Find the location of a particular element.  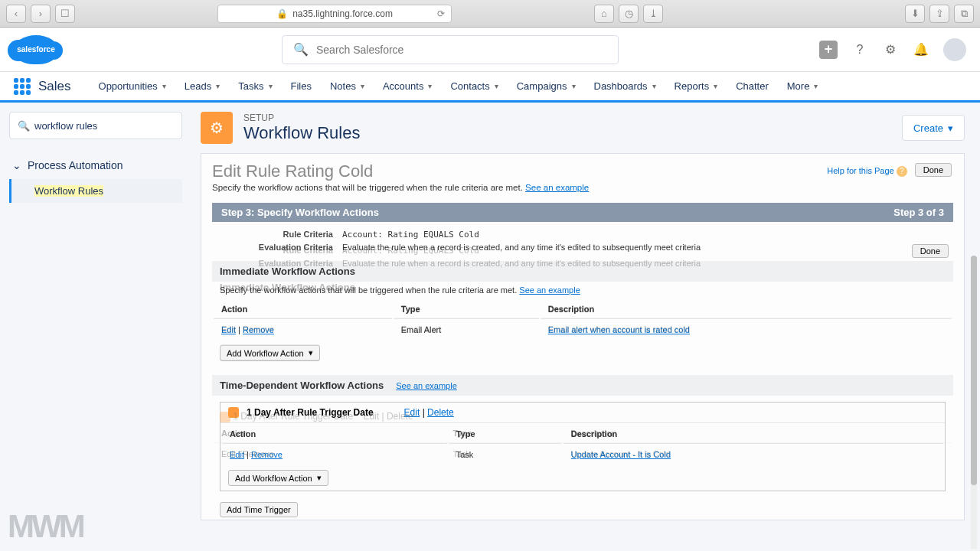

nav-opportunities: Opportunities▾ is located at coordinates (132, 86).